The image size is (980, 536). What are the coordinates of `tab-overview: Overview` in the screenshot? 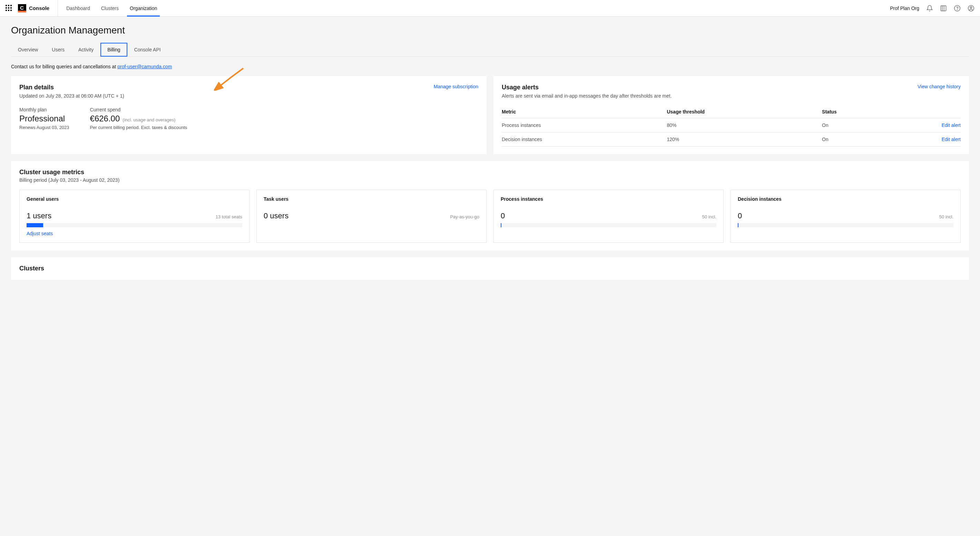 It's located at (28, 50).